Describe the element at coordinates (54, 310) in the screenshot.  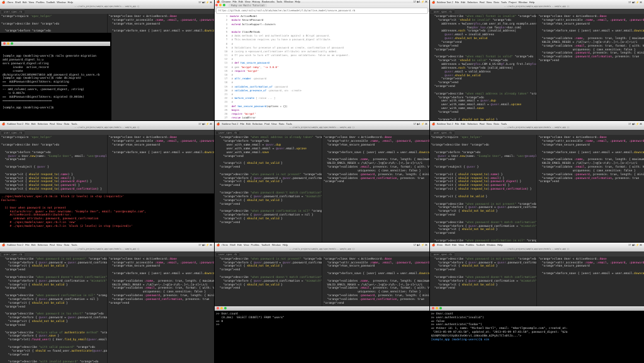
I see `code-spec-auth: "orange">describe "when password is not …` at that location.